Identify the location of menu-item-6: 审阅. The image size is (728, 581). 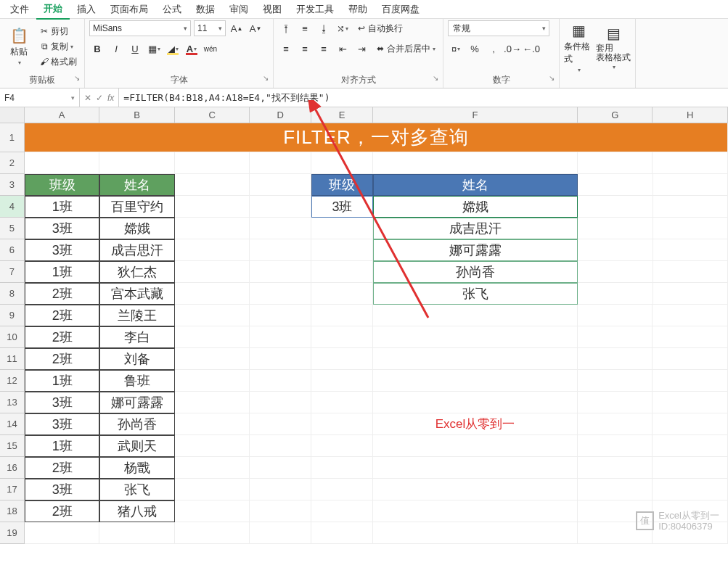
(239, 9).